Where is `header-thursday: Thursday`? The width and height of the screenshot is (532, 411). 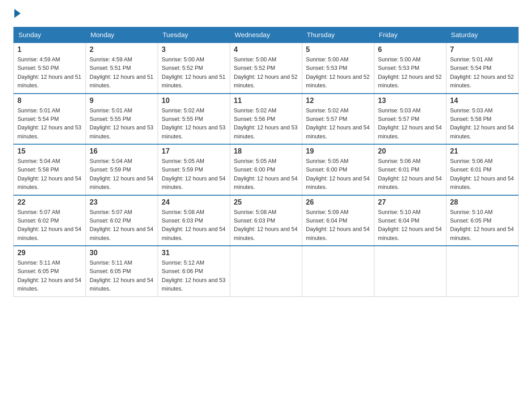
header-thursday: Thursday is located at coordinates (339, 35).